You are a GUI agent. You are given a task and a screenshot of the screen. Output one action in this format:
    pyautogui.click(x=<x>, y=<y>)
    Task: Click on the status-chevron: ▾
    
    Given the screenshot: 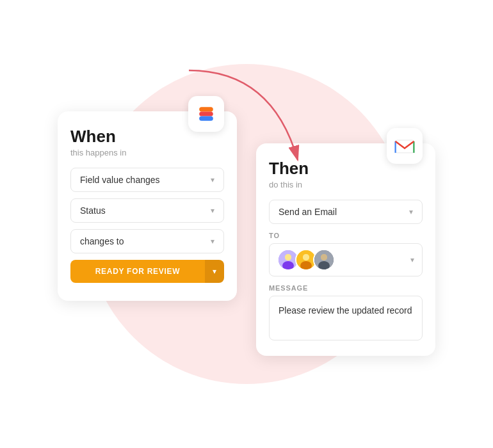 What is the action you would take?
    pyautogui.click(x=213, y=211)
    